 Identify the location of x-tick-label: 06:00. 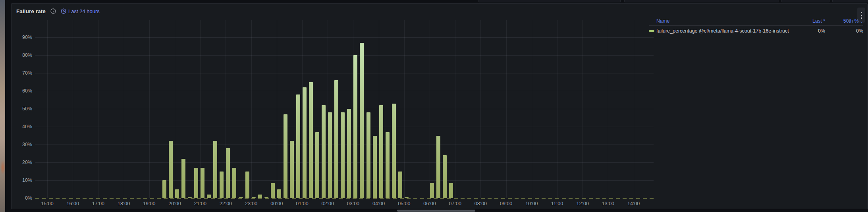
(430, 204).